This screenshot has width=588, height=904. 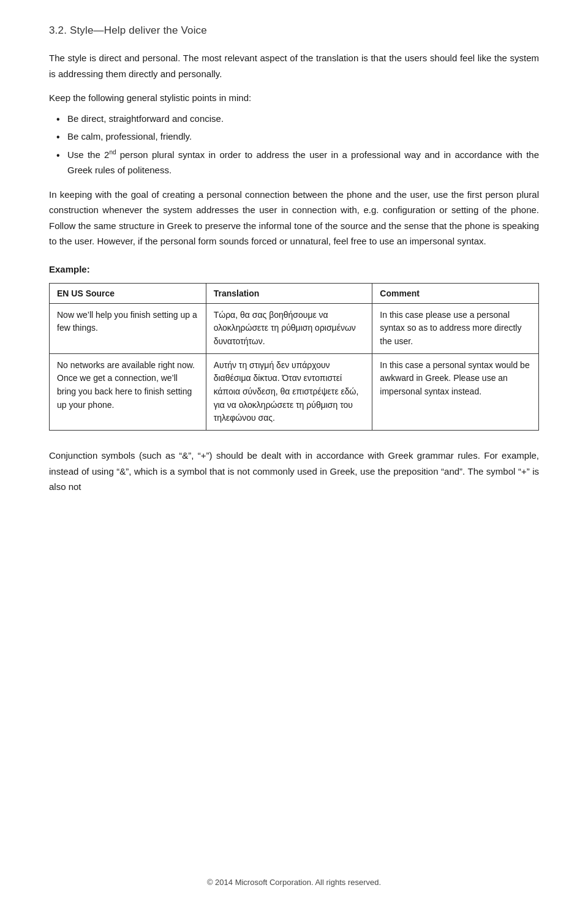 What do you see at coordinates (289, 392) in the screenshot?
I see `table-cell-translation-2: Αυτήν τη στιγμή δεν υπάρχουν διαθέσιμα δ…` at bounding box center [289, 392].